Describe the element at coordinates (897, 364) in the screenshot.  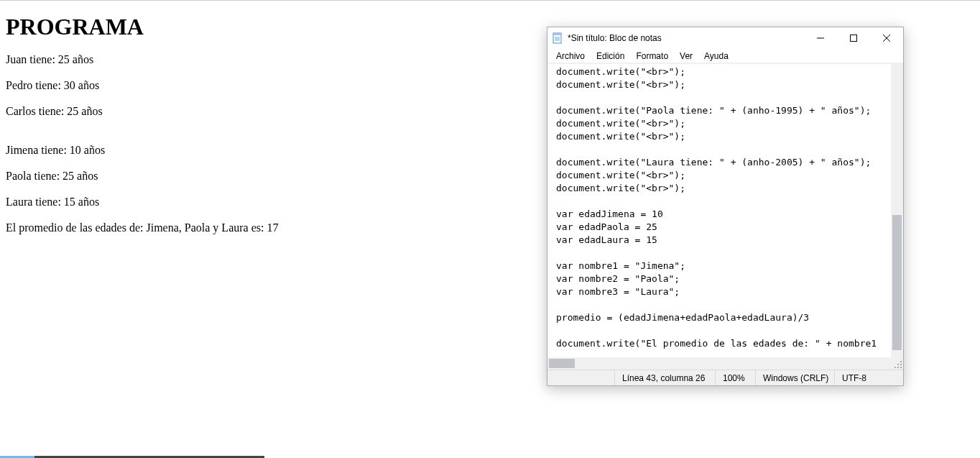
I see `scroll-corner` at that location.